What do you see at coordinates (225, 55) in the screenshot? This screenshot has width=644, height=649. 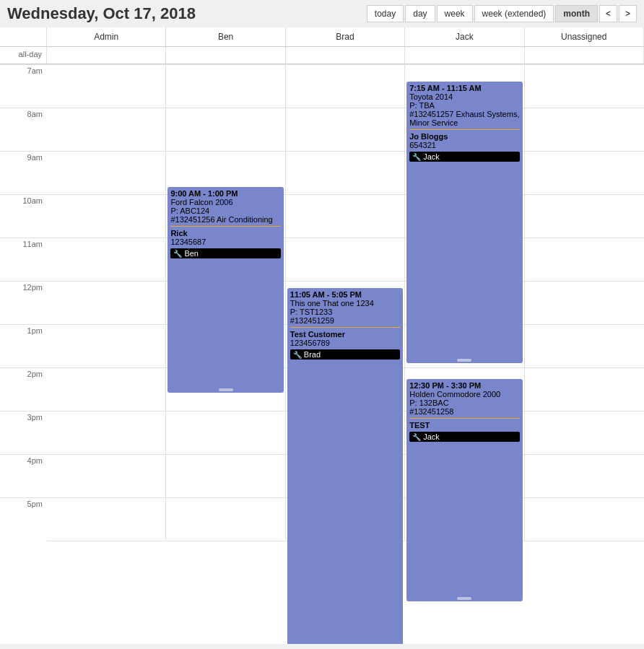 I see `all-day-ben` at bounding box center [225, 55].